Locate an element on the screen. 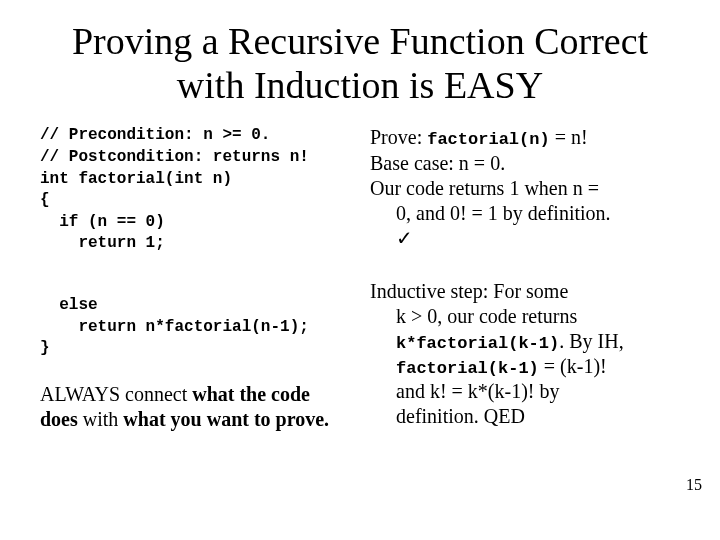 The height and width of the screenshot is (540, 720). proof-gap is located at coordinates (525, 265).